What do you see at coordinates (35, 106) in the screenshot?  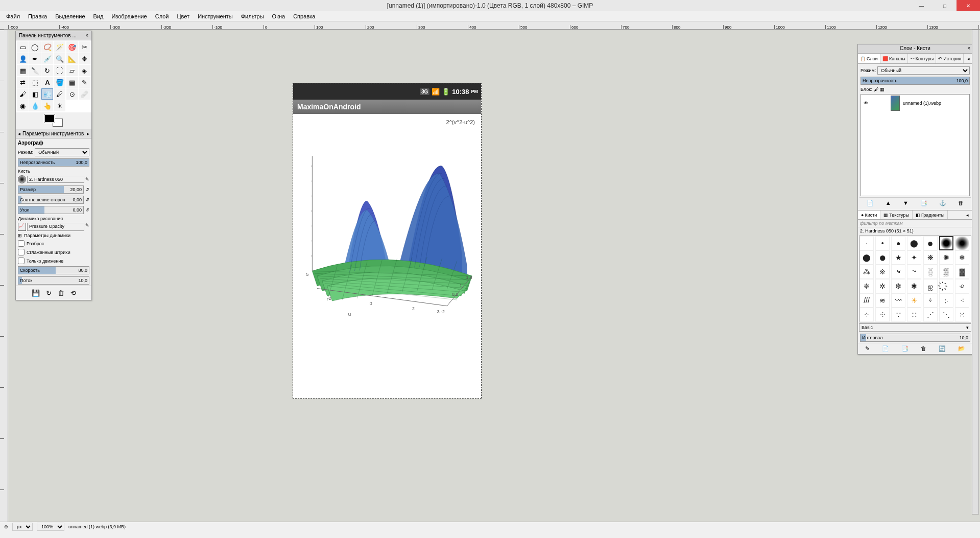 I see `tool-blur: 💧` at bounding box center [35, 106].